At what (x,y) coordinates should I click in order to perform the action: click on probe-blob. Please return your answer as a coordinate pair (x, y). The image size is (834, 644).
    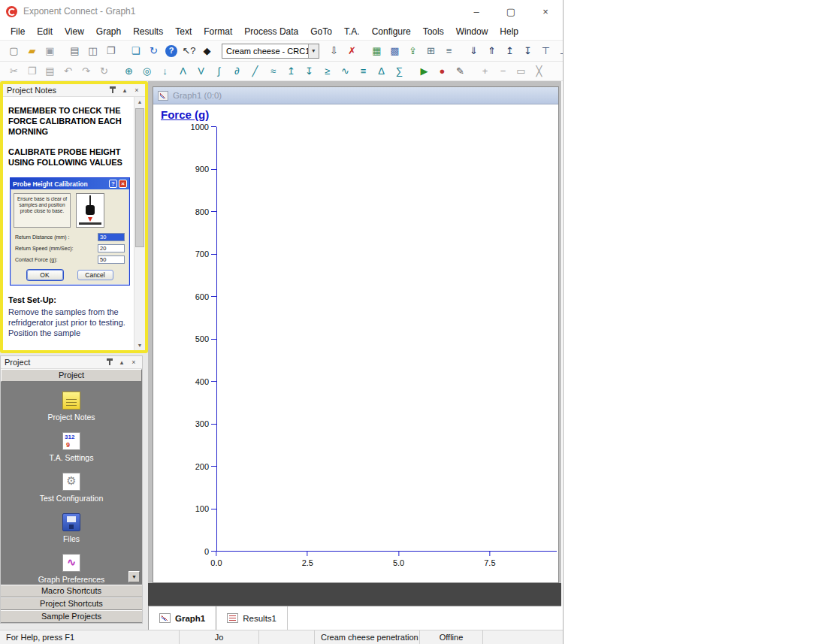
    Looking at the image, I should click on (90, 210).